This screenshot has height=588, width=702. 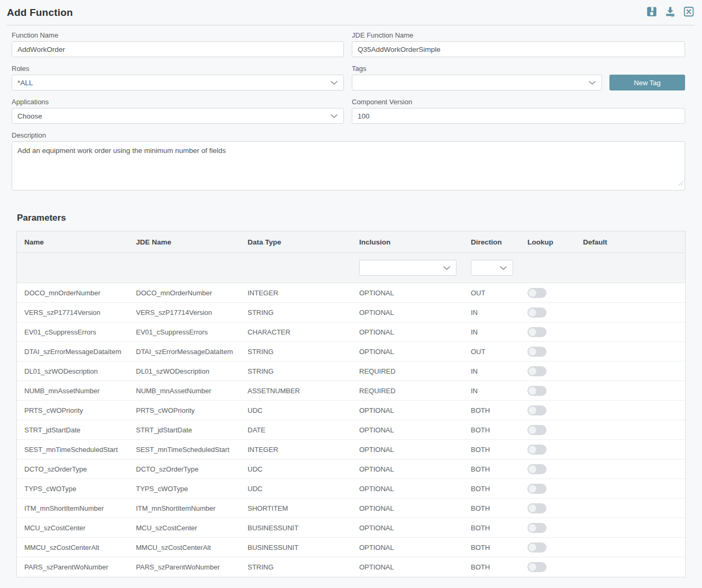 I want to click on param-jde-name-cell: DOCO_mnOrderNumber, so click(x=184, y=293).